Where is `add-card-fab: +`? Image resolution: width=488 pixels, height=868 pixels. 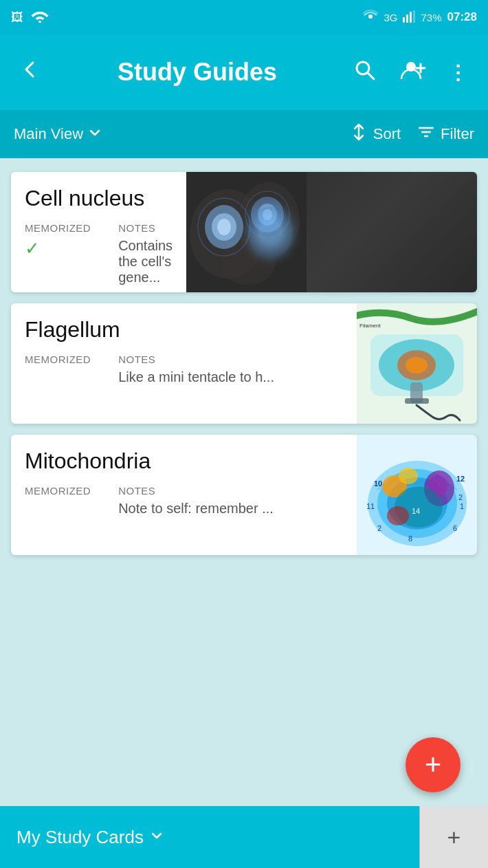 add-card-fab: + is located at coordinates (433, 765).